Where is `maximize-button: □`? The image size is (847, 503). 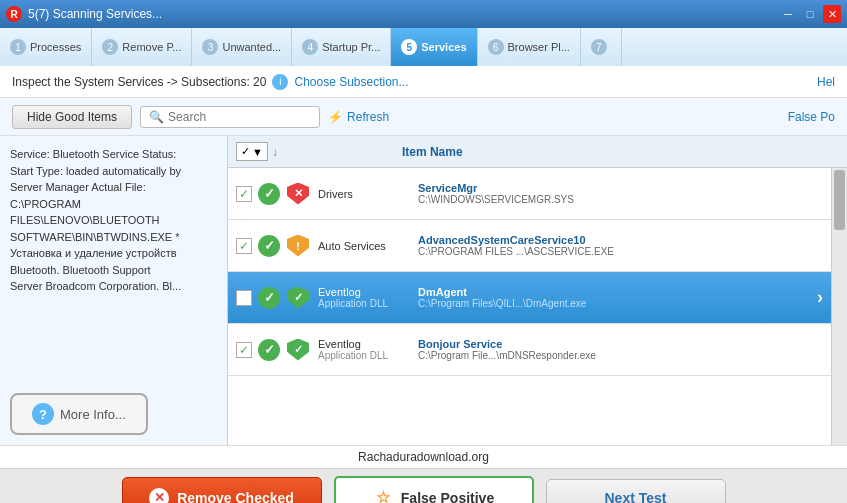 maximize-button: □ is located at coordinates (810, 14).